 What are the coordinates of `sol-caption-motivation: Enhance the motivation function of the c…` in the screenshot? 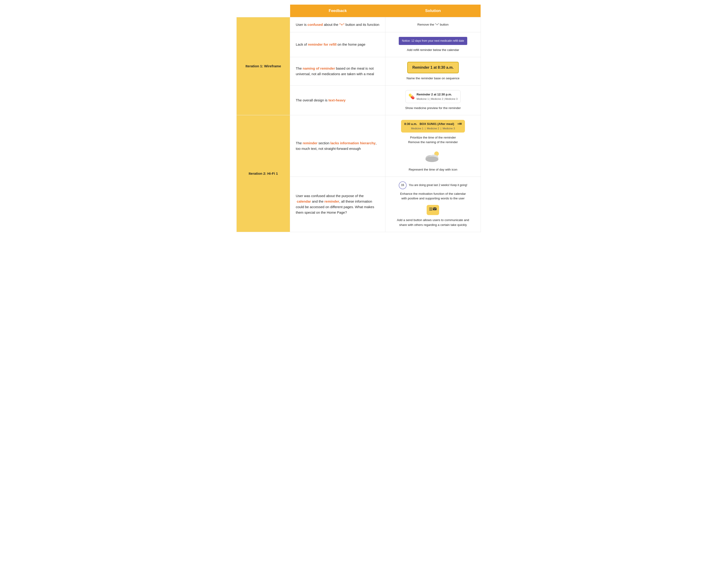 It's located at (433, 196).